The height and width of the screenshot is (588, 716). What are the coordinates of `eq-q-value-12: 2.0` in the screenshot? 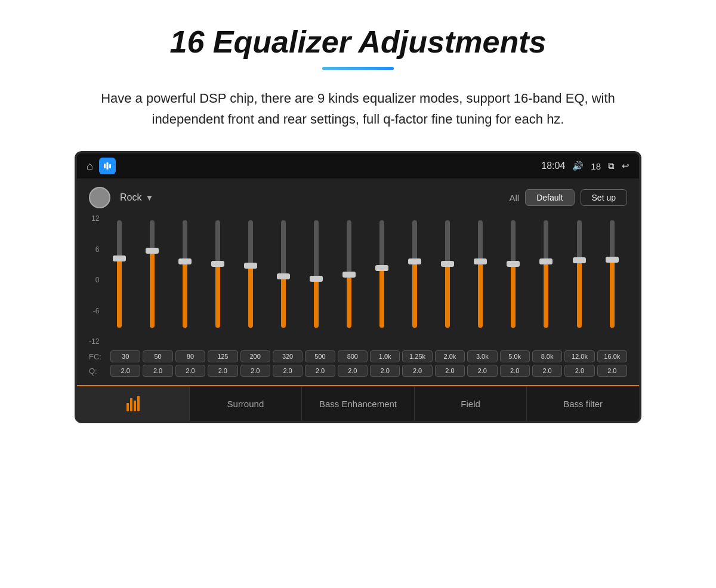 It's located at (515, 371).